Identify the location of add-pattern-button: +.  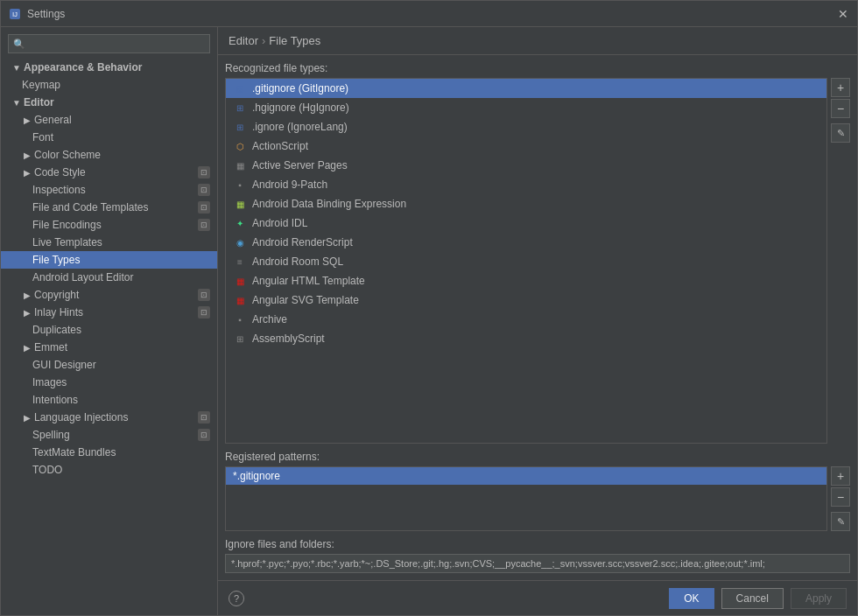
(840, 476).